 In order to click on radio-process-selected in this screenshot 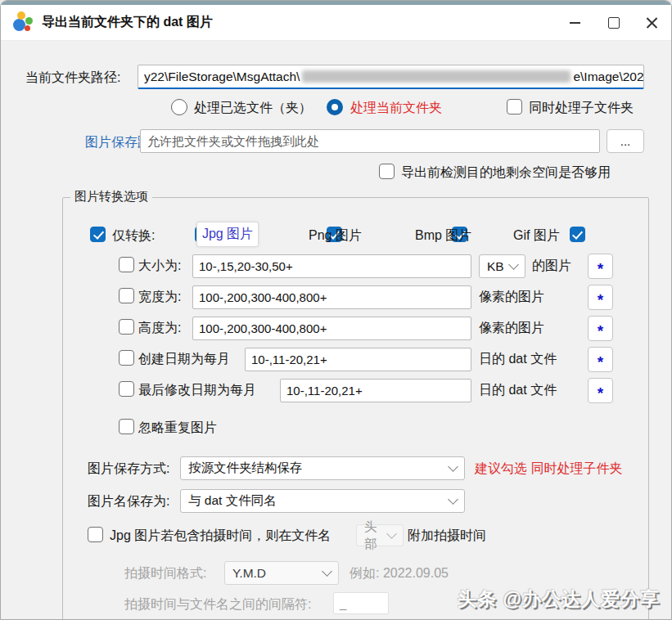, I will do `click(179, 107)`.